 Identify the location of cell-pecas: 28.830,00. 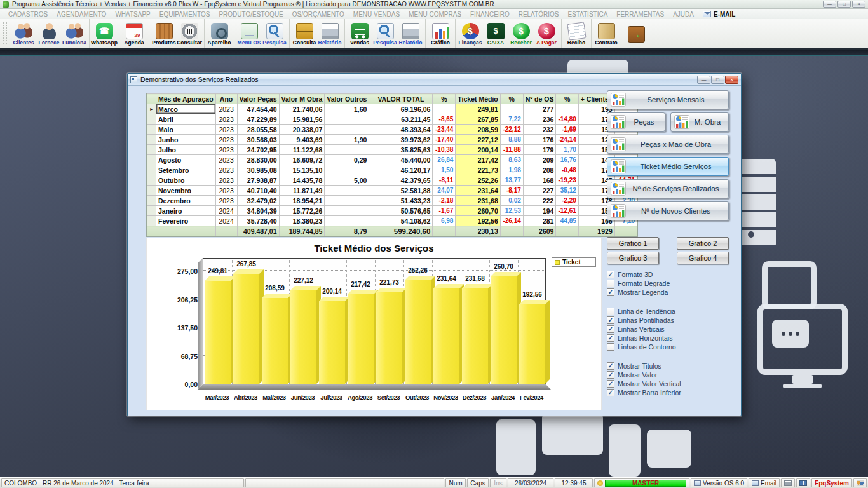
(258, 160).